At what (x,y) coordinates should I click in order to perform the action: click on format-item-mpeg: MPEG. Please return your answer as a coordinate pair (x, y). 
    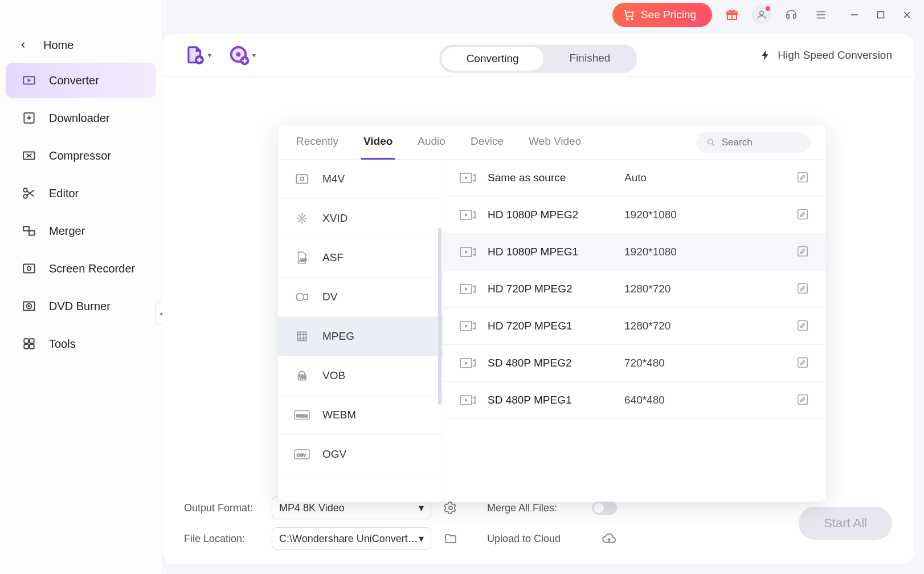
    Looking at the image, I should click on (360, 336).